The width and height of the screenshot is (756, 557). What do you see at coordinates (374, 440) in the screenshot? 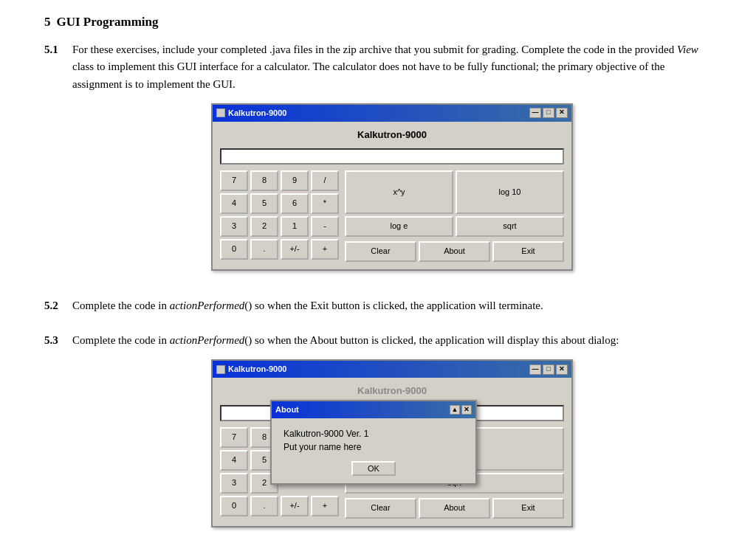
I see `about-dialog-text: Kalkutron-9000 Ver. 1 Put your name here` at bounding box center [374, 440].